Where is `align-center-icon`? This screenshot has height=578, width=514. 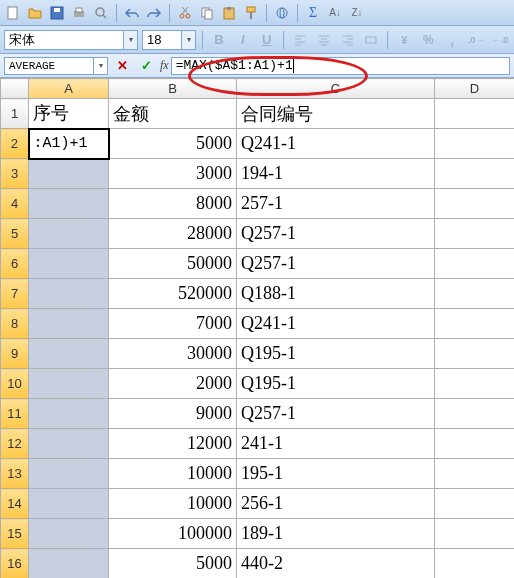 align-center-icon is located at coordinates (324, 40).